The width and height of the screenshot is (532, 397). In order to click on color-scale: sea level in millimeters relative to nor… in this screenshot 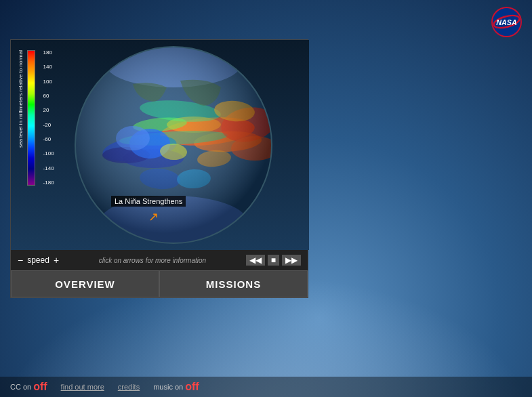, I will do `click(26, 118)`.